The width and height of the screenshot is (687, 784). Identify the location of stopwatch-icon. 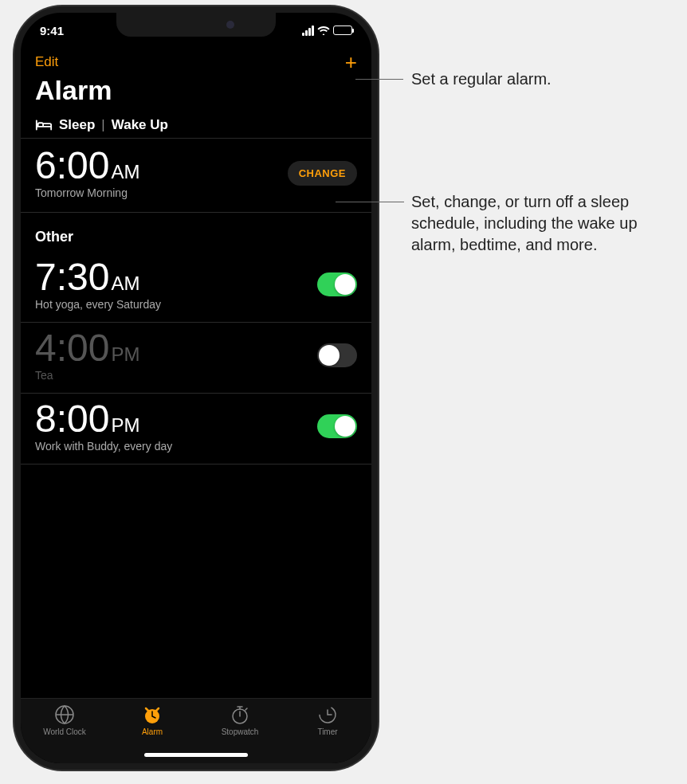
(240, 715).